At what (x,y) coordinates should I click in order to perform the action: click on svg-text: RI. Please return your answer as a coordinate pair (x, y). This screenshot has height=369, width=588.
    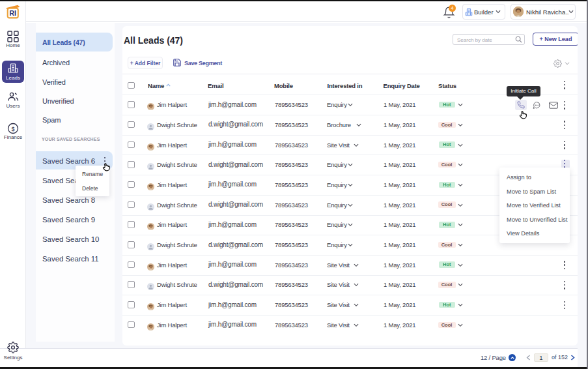
    Looking at the image, I should click on (13, 13).